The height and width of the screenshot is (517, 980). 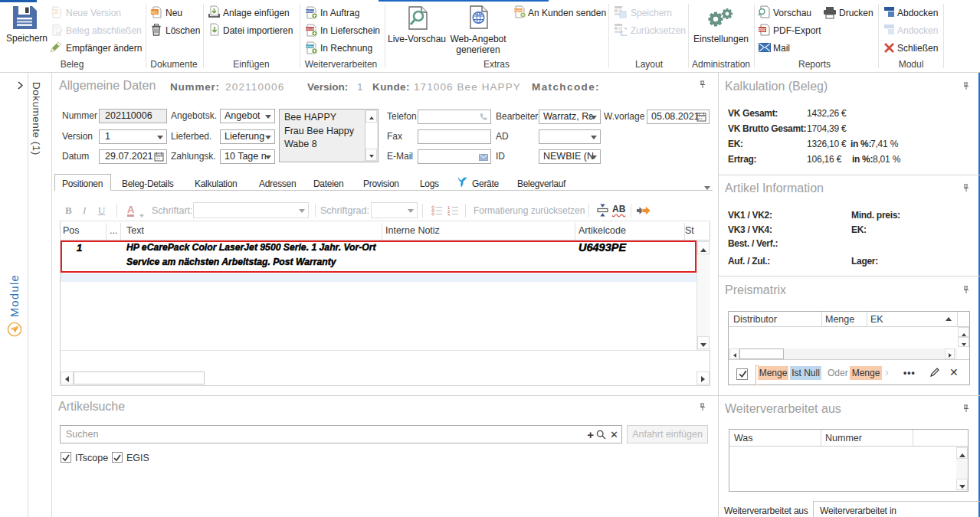 I want to click on svg-text: Auftrag, so click(x=310, y=11).